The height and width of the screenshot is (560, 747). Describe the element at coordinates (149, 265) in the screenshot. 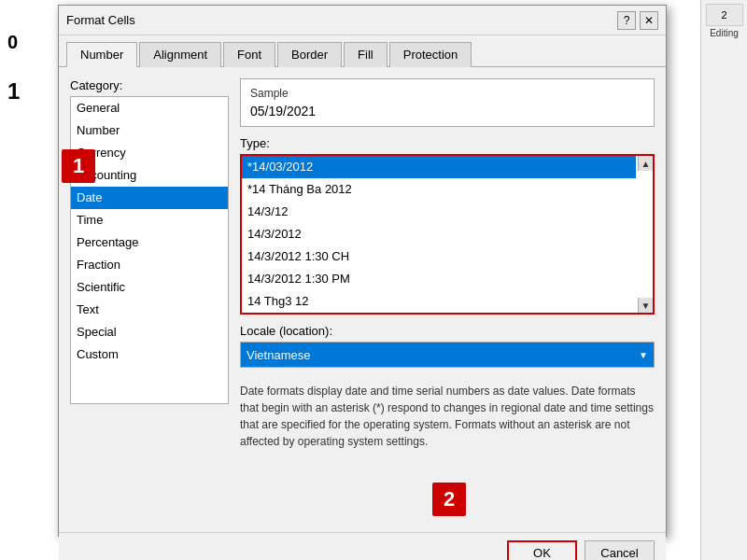

I see `category-item-fraction: Fraction` at that location.